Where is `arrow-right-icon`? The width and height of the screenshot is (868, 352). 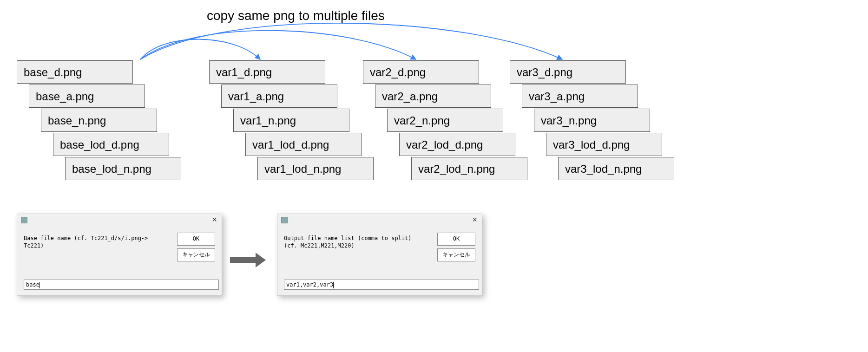 arrow-right-icon is located at coordinates (249, 260).